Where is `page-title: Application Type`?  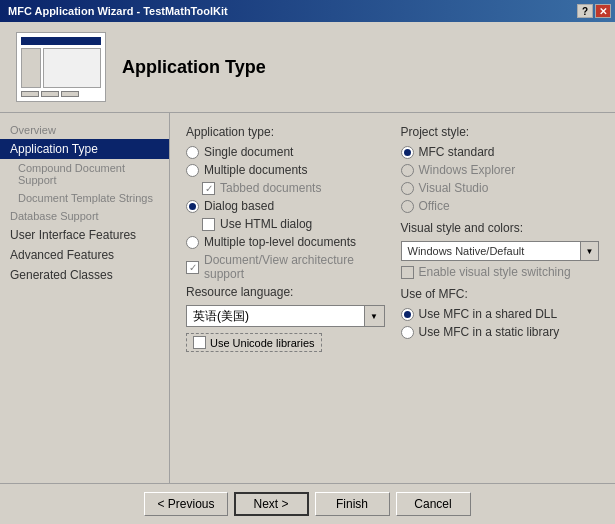 page-title: Application Type is located at coordinates (194, 68).